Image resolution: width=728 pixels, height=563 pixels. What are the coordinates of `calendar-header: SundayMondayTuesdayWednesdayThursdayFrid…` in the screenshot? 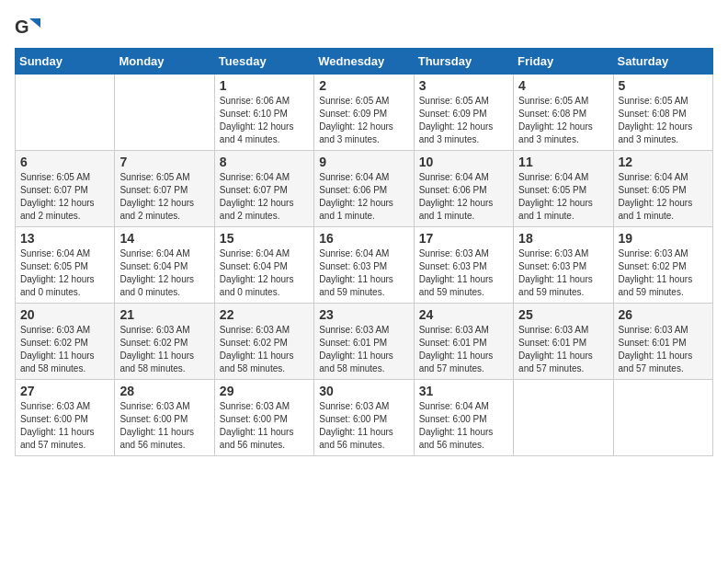 It's located at (364, 62).